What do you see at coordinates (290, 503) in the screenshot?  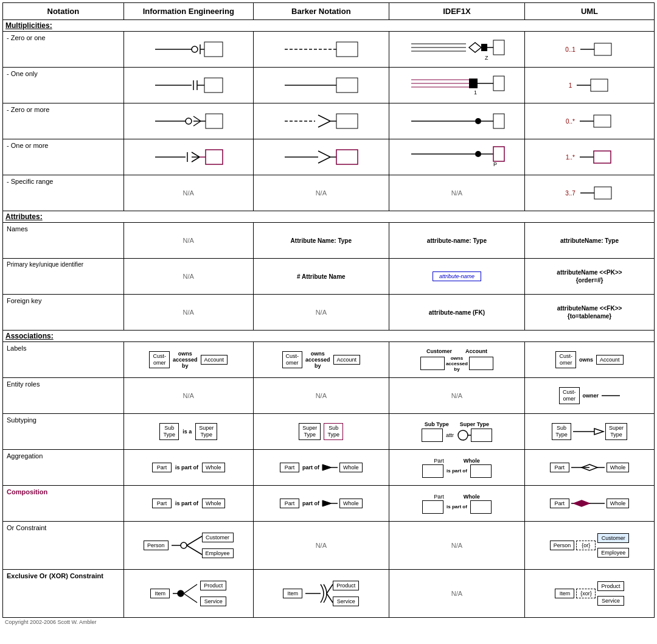 I see `barker-comp-part-box: Part` at bounding box center [290, 503].